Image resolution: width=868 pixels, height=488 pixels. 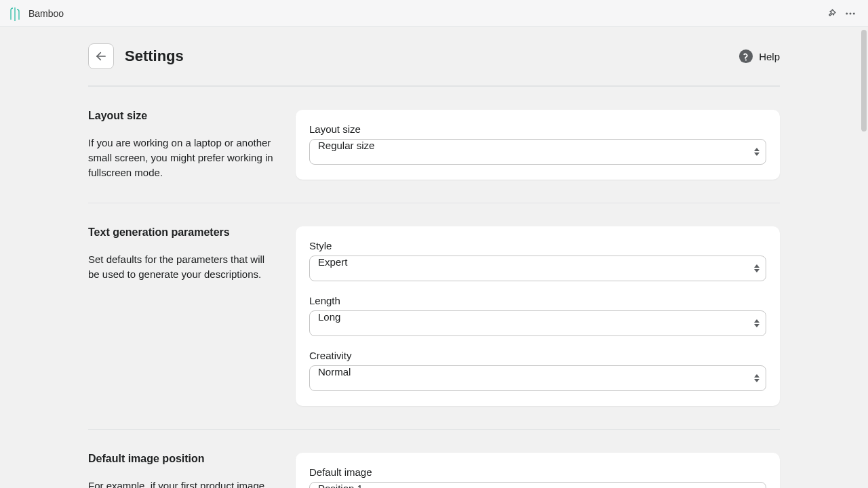 What do you see at coordinates (746, 56) in the screenshot?
I see `help-icon` at bounding box center [746, 56].